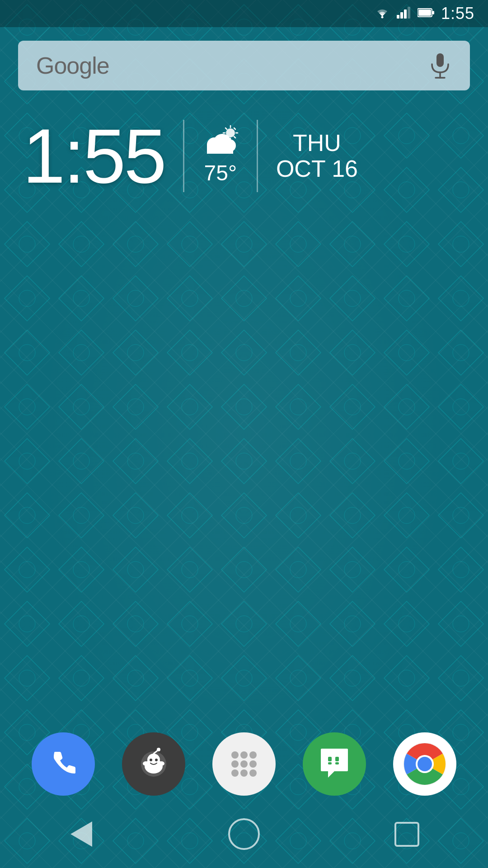 The height and width of the screenshot is (868, 488). Describe the element at coordinates (317, 143) in the screenshot. I see `date-day: THU` at that location.